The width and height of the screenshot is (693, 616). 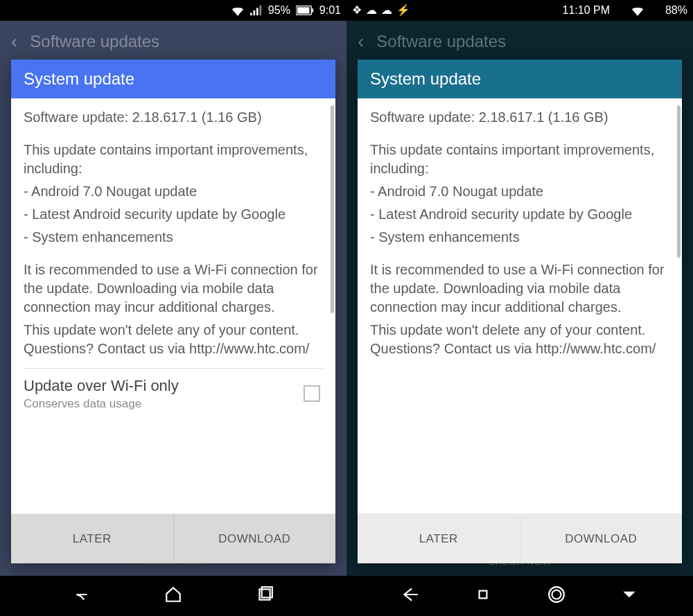 I want to click on nav-expand-icon, so click(x=629, y=596).